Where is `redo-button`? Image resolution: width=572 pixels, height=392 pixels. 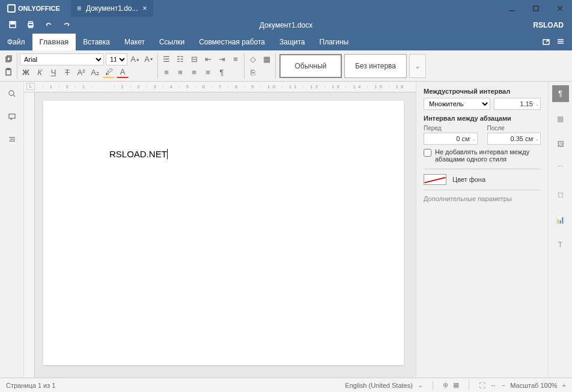 redo-button is located at coordinates (67, 25).